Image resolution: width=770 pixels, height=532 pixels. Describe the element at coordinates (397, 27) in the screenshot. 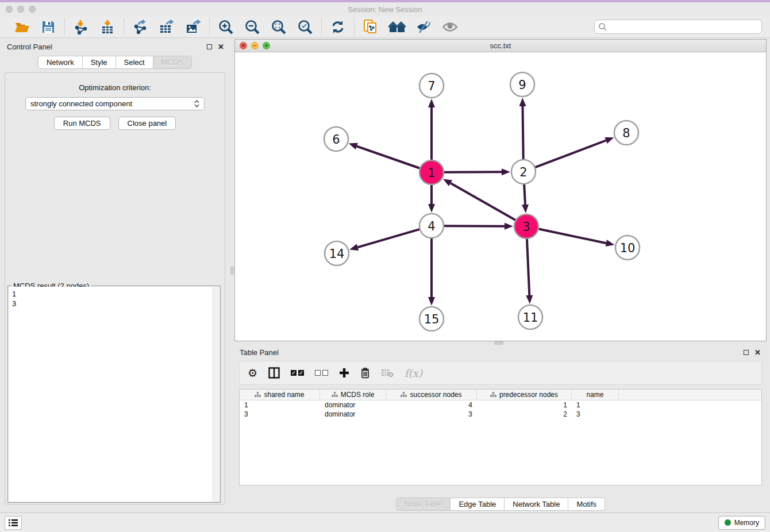

I see `network-overview-icon` at that location.